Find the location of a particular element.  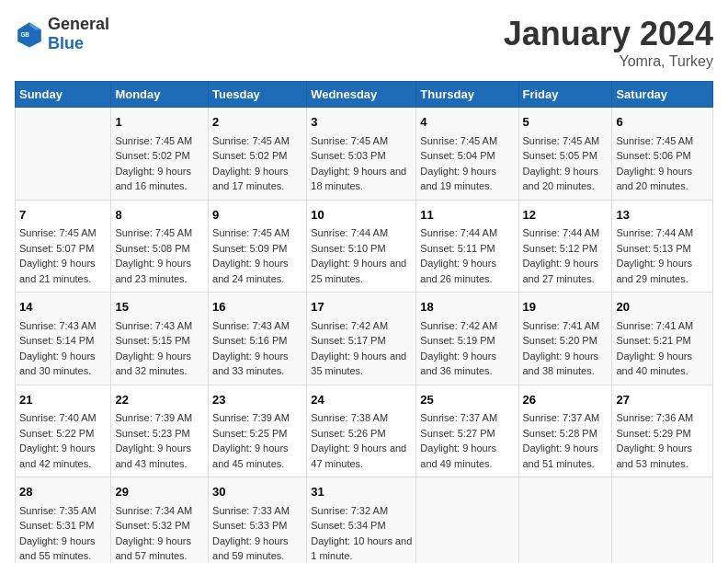

cell-info: Daylight: 9 hours and 25 minutes. is located at coordinates (361, 270).